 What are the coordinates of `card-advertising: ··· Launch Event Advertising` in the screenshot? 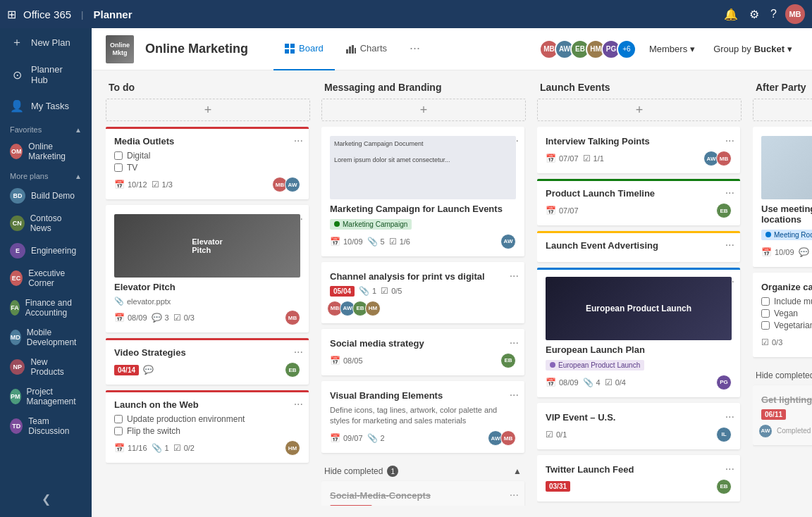 It's located at (639, 247).